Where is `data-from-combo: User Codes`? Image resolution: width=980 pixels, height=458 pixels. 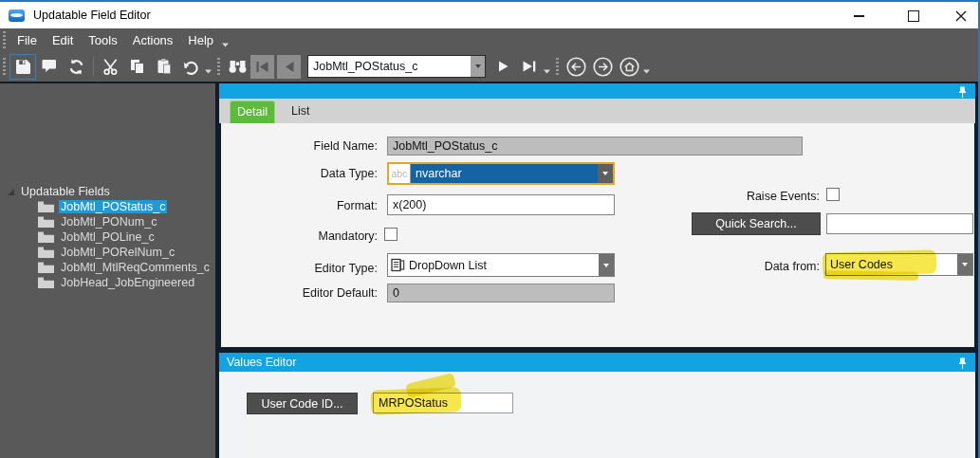 data-from-combo: User Codes is located at coordinates (899, 265).